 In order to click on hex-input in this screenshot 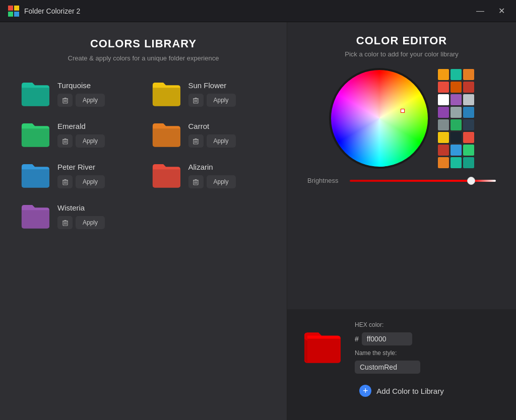, I will do `click(387, 339)`.